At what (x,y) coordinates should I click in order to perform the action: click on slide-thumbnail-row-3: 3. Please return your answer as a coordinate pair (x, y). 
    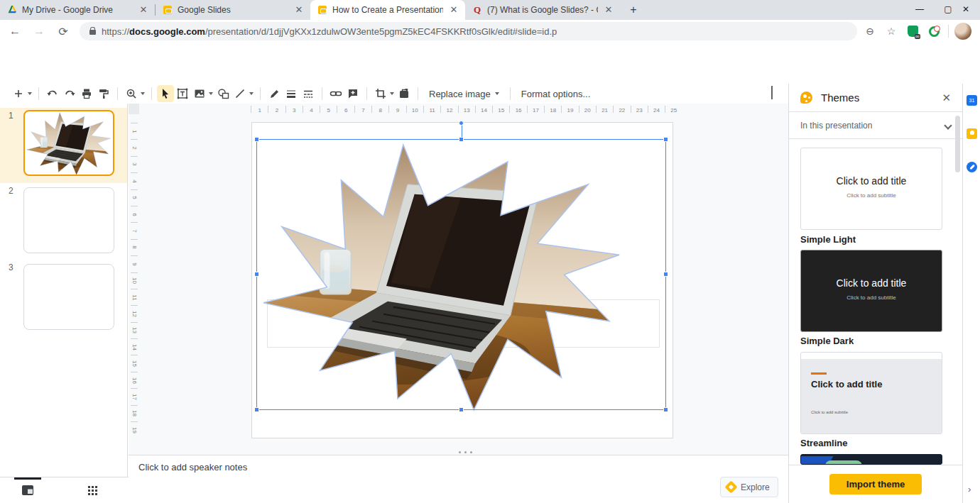
    Looking at the image, I should click on (64, 298).